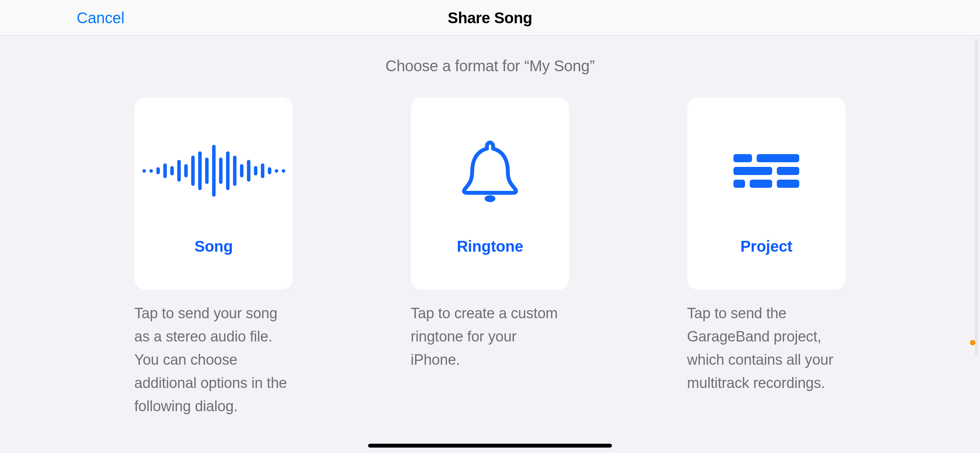  I want to click on option-card-project: Project, so click(766, 194).